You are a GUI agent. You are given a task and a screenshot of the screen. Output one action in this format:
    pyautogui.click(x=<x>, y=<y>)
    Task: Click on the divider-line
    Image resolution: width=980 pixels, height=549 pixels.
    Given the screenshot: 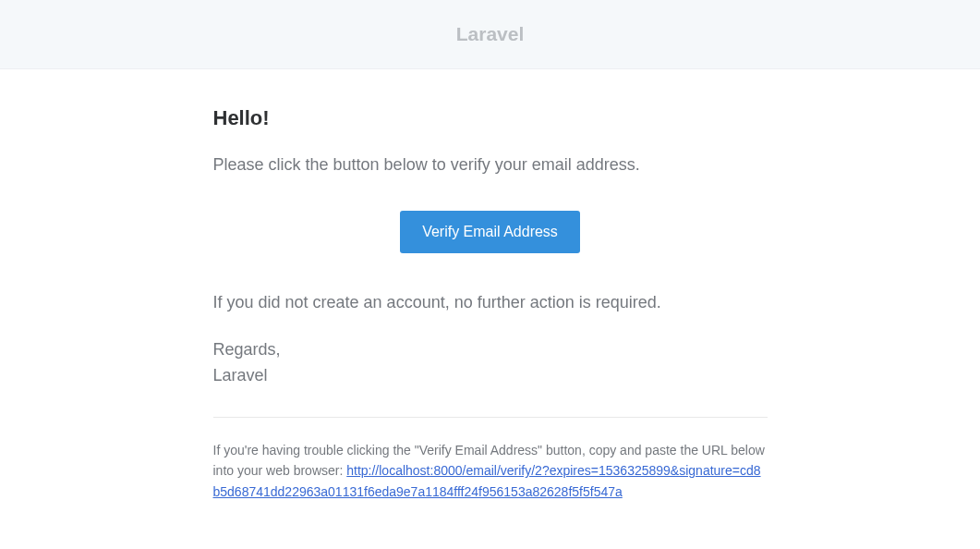 What is the action you would take?
    pyautogui.click(x=490, y=418)
    